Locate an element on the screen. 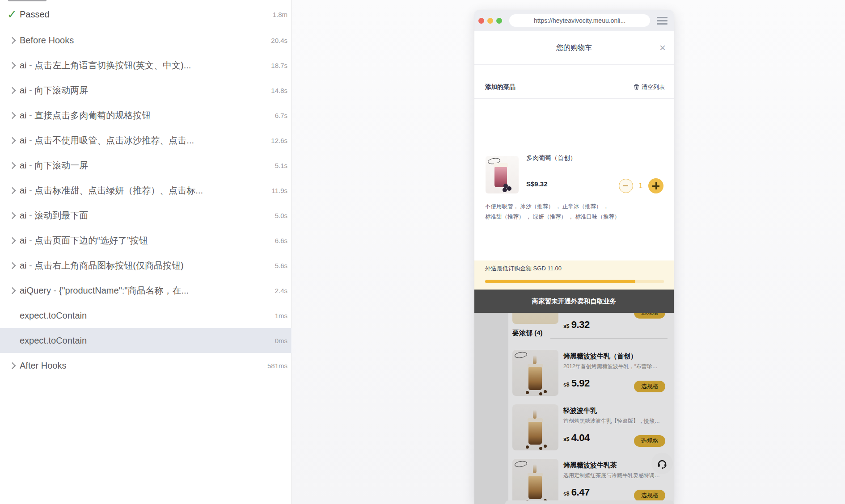 This screenshot has width=845, height=504. step-duration: 6.6s is located at coordinates (279, 240).